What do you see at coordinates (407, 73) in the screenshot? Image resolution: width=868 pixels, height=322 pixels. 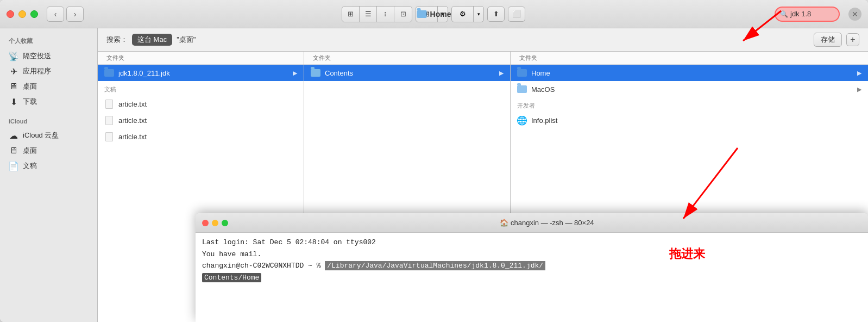 I see `contents-item: Contents ▶` at bounding box center [407, 73].